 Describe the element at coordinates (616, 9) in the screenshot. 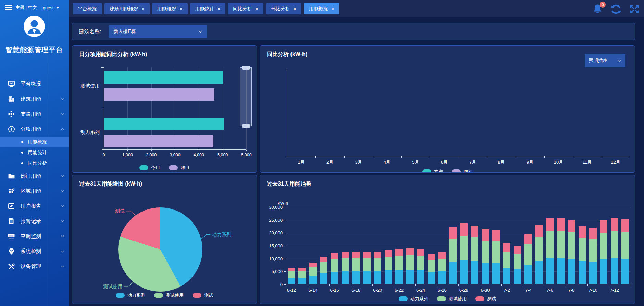

I see `refresh-icon` at that location.